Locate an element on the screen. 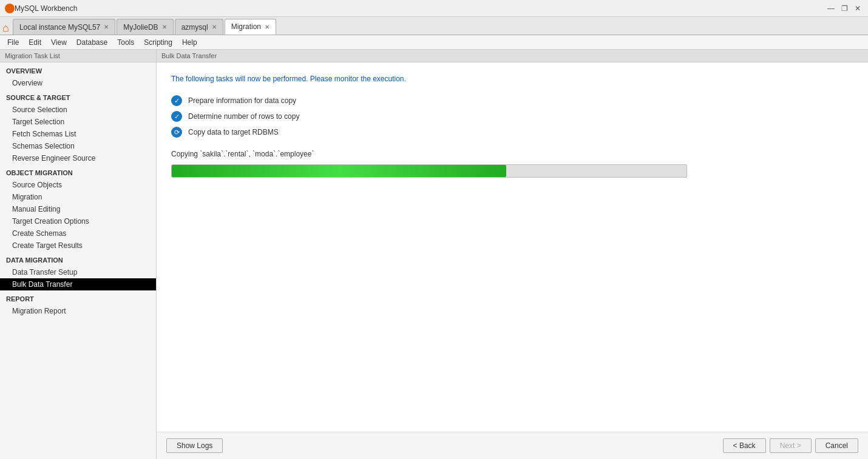 This screenshot has width=868, height=459. footer-left: Show Logs is located at coordinates (194, 446).